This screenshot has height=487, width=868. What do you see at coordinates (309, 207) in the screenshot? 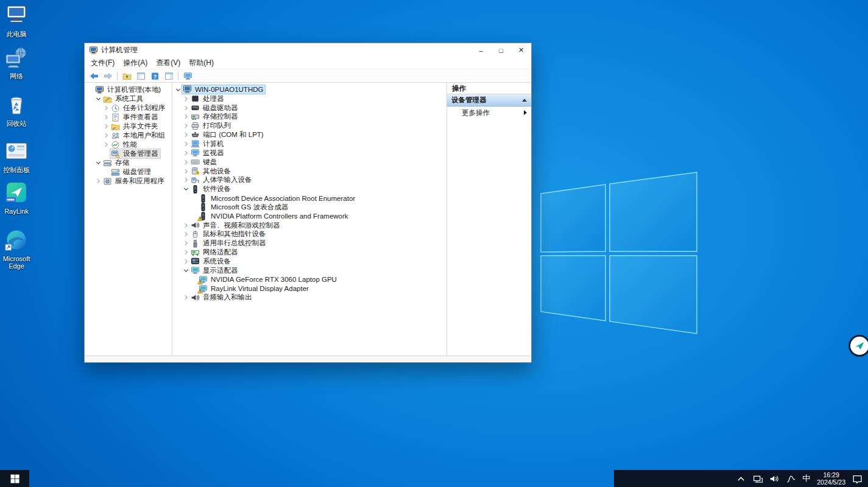
I see `tree-item: Microsoft GS 波表合成器` at bounding box center [309, 207].